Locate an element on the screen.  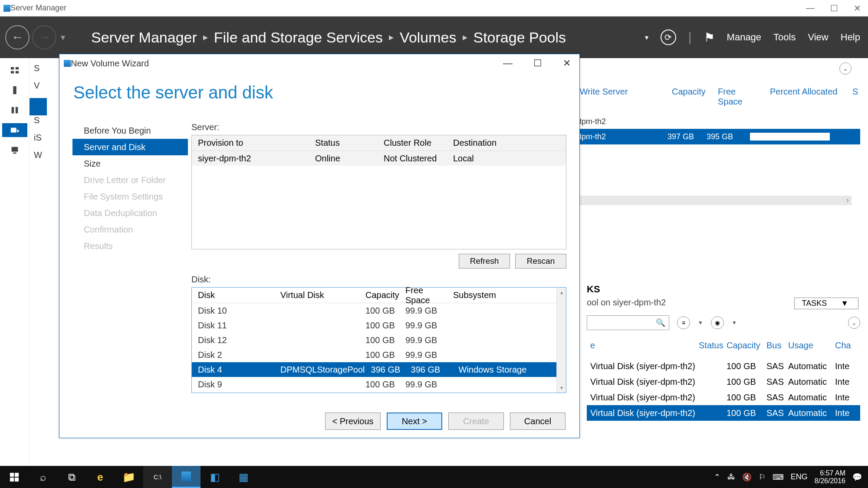
rail-all is located at coordinates (15, 110).